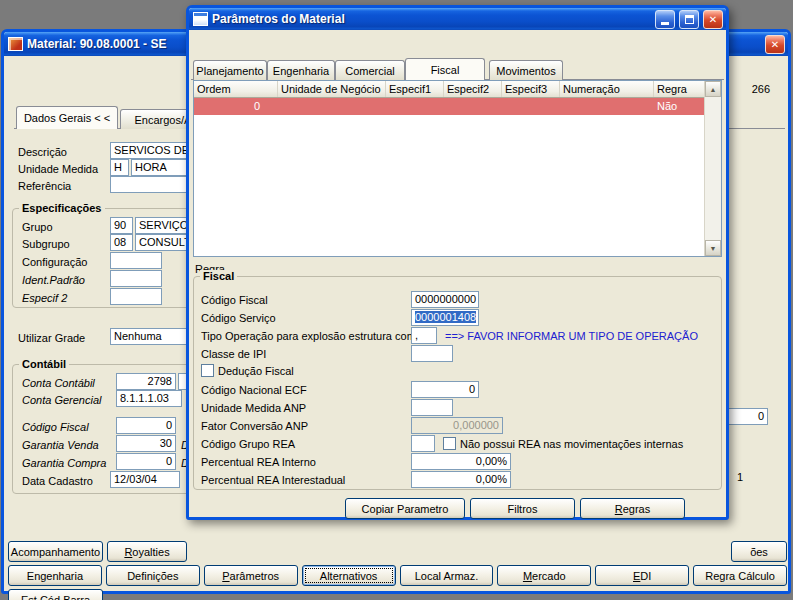  What do you see at coordinates (759, 552) in the screenshot?
I see `clipped-button-label: ões` at bounding box center [759, 552].